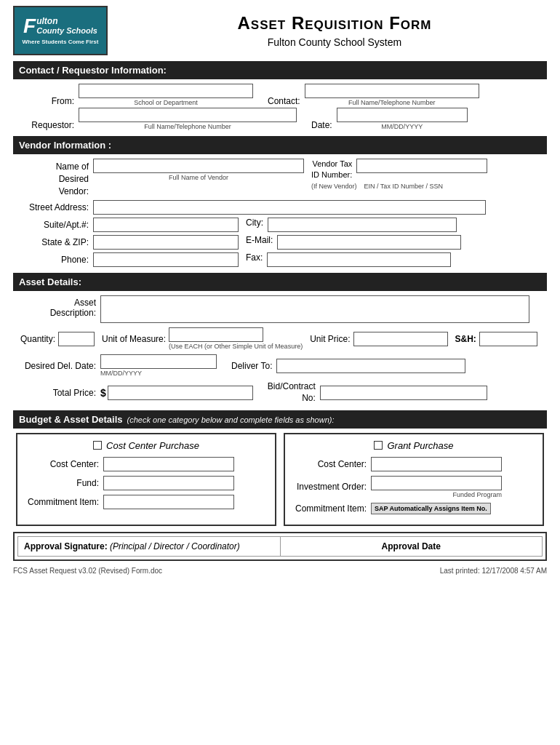 Image resolution: width=560 pixels, height=745 pixels. Describe the element at coordinates (422, 166) in the screenshot. I see `vendor-tax-input` at that location.